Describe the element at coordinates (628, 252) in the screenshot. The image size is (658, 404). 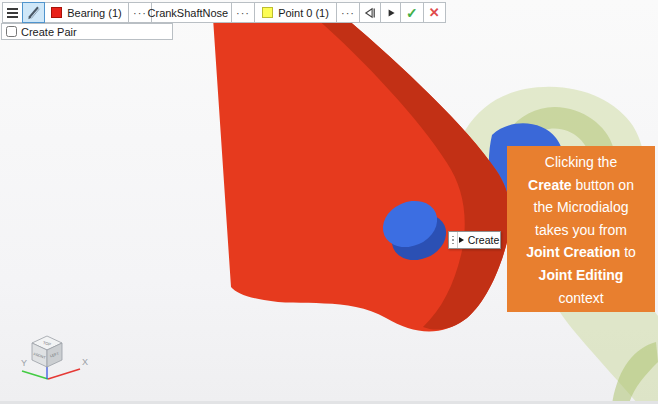
I see `annotation-text: to` at that location.